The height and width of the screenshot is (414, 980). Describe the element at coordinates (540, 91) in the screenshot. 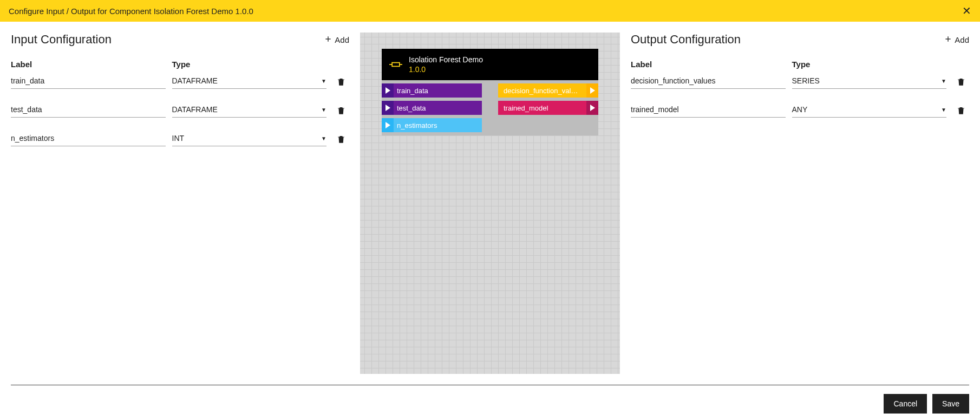

I see `port-label: decision_function_val…` at that location.